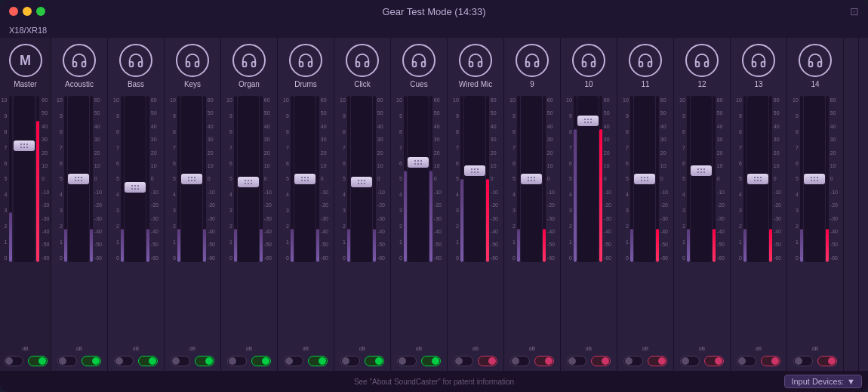  I want to click on wiredmic-fader, so click(475, 171).